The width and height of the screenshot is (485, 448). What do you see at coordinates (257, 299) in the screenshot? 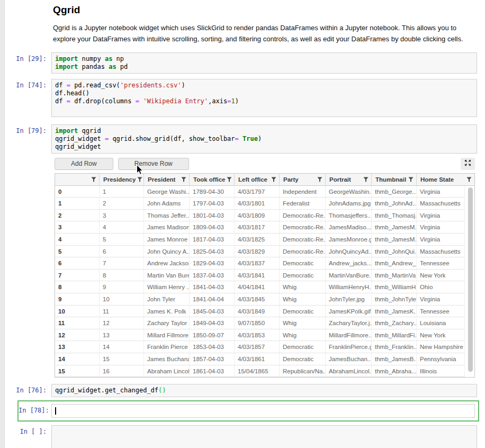
I see `data-cell: 4/03/1845` at bounding box center [257, 299].